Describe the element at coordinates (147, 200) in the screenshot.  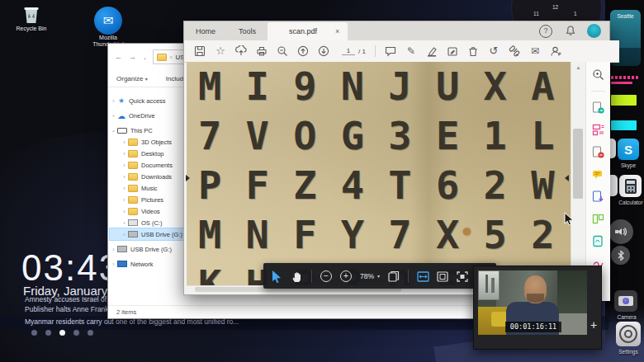
I see `tree-item: › Pictures` at that location.